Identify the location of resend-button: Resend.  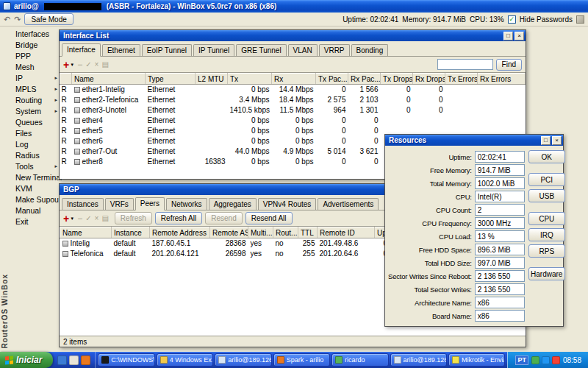
(223, 218).